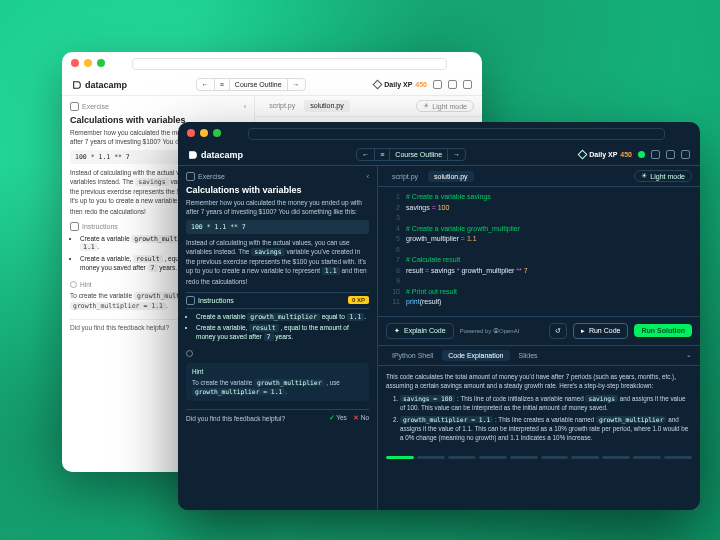 The width and height of the screenshot is (720, 540). Describe the element at coordinates (278, 328) in the screenshot. I see `instructions-list: Create a variable growth_multiplier equa…` at that location.